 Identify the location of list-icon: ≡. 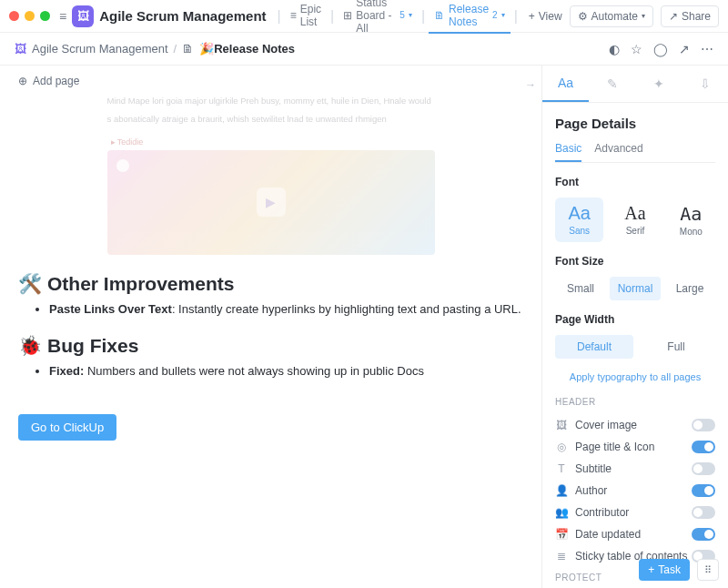
(293, 15).